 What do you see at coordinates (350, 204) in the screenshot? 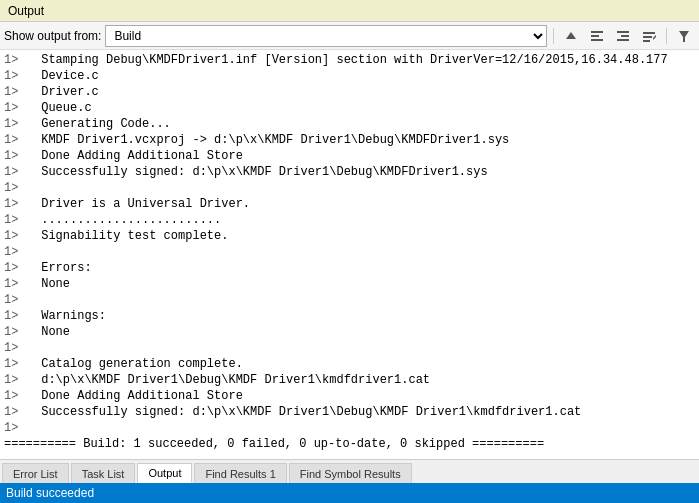
I see `output-line: 1> Driver is a Universal Driver.` at bounding box center [350, 204].